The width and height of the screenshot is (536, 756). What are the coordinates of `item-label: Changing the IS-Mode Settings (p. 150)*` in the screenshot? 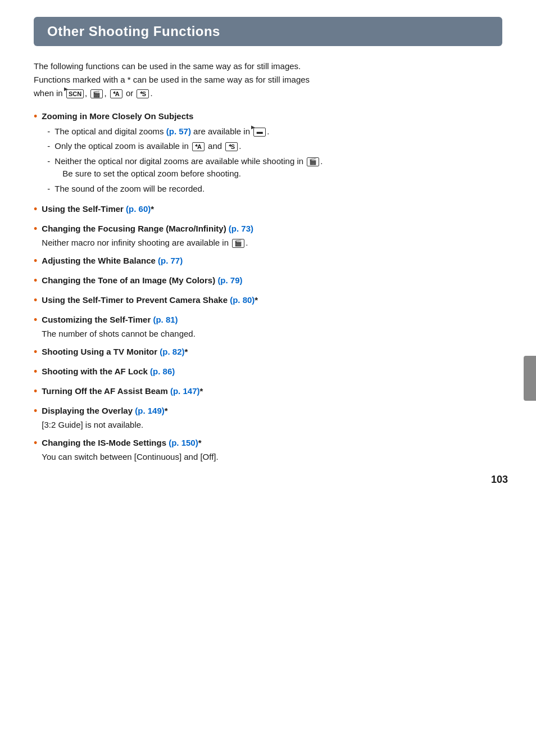 It's located at (121, 443).